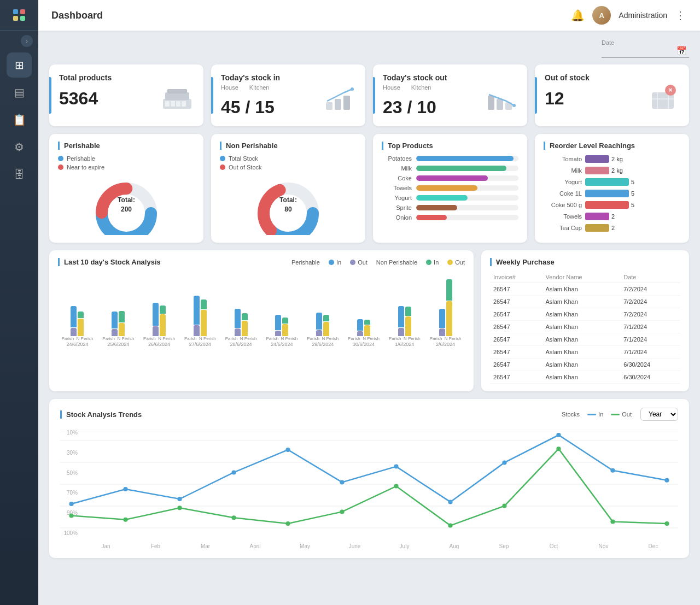 The width and height of the screenshot is (700, 605). What do you see at coordinates (177, 102) in the screenshot?
I see `products-icon` at bounding box center [177, 102].